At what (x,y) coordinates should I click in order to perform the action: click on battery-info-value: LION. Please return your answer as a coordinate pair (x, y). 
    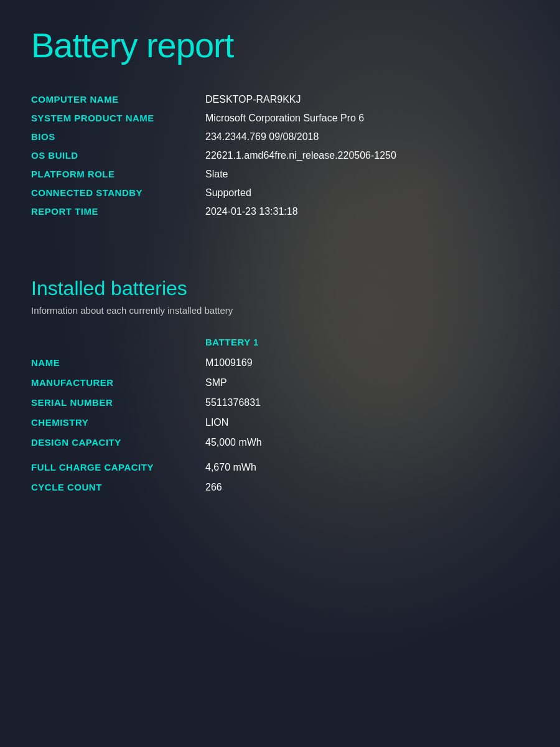
    Looking at the image, I should click on (367, 423).